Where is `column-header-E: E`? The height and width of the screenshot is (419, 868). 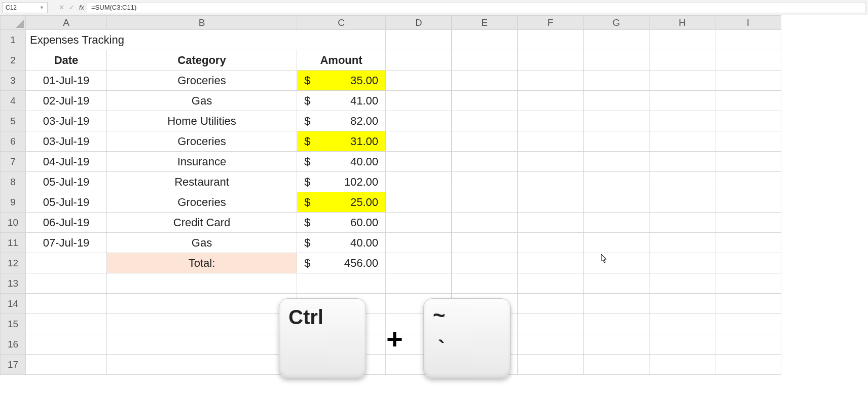 column-header-E: E is located at coordinates (485, 23).